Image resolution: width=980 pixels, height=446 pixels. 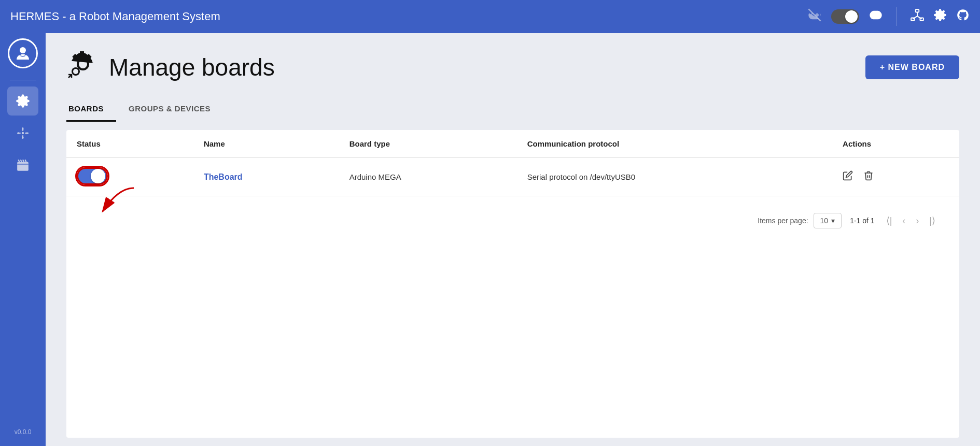 I want to click on col-actions: Actions, so click(x=896, y=144).